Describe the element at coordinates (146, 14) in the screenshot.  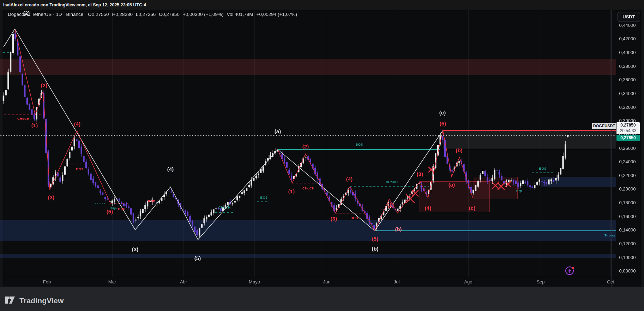
I see `ohlc-field: L0,27266` at that location.